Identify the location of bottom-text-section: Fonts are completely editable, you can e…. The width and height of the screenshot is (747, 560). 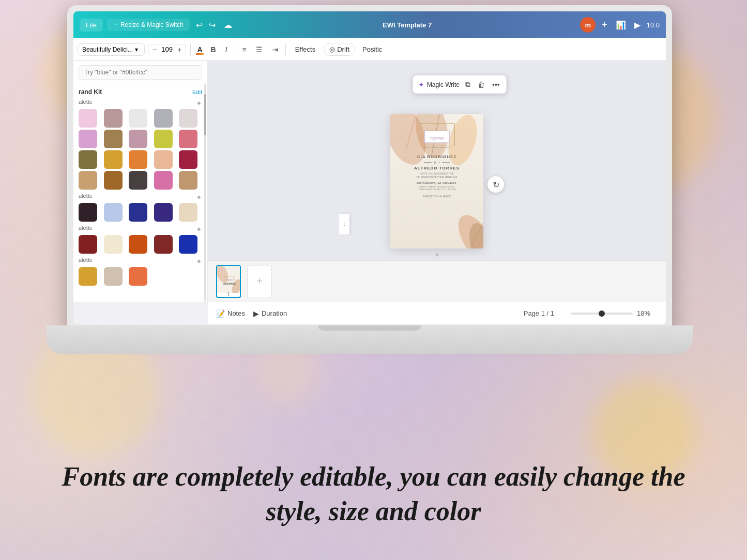
(373, 494).